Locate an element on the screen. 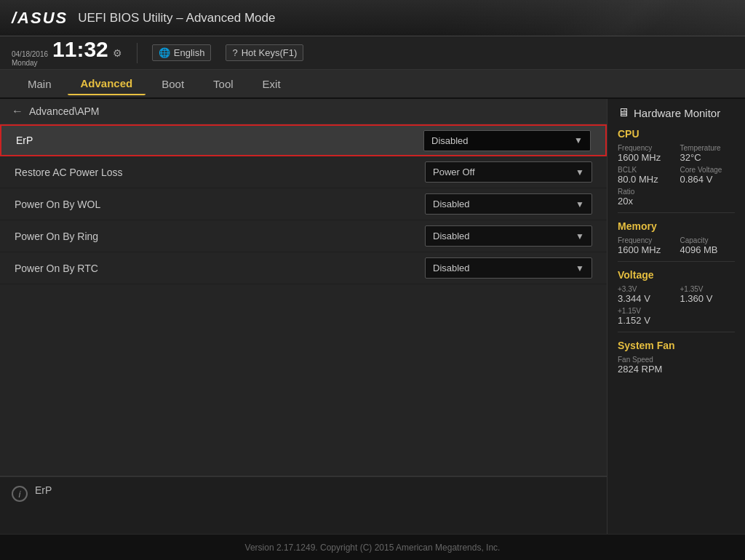 The width and height of the screenshot is (745, 560). breadcrumb: ← Advanced\APM is located at coordinates (303, 112).